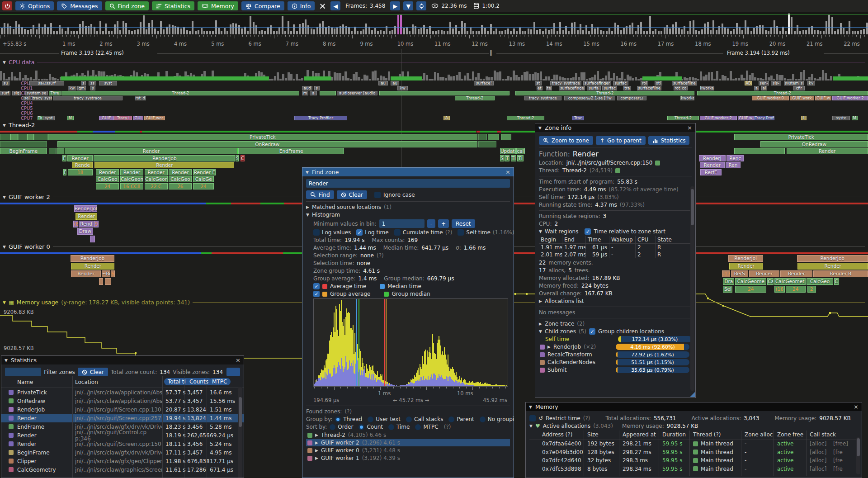 This screenshot has width=868, height=478. Describe the element at coordinates (305, 93) in the screenshot. I see `cpu-zone: m` at that location.